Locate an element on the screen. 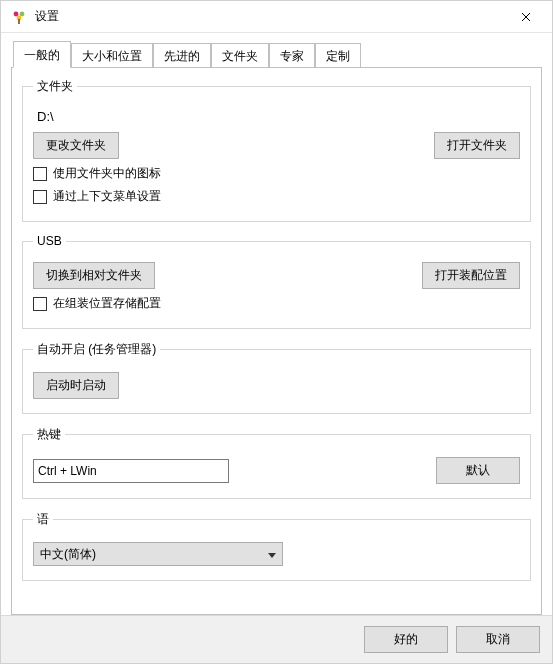  tab-expert: 专家 is located at coordinates (292, 56).